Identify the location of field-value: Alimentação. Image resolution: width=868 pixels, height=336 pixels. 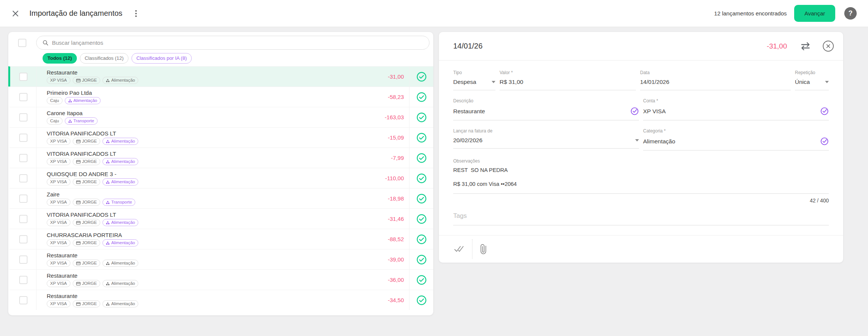
(732, 141).